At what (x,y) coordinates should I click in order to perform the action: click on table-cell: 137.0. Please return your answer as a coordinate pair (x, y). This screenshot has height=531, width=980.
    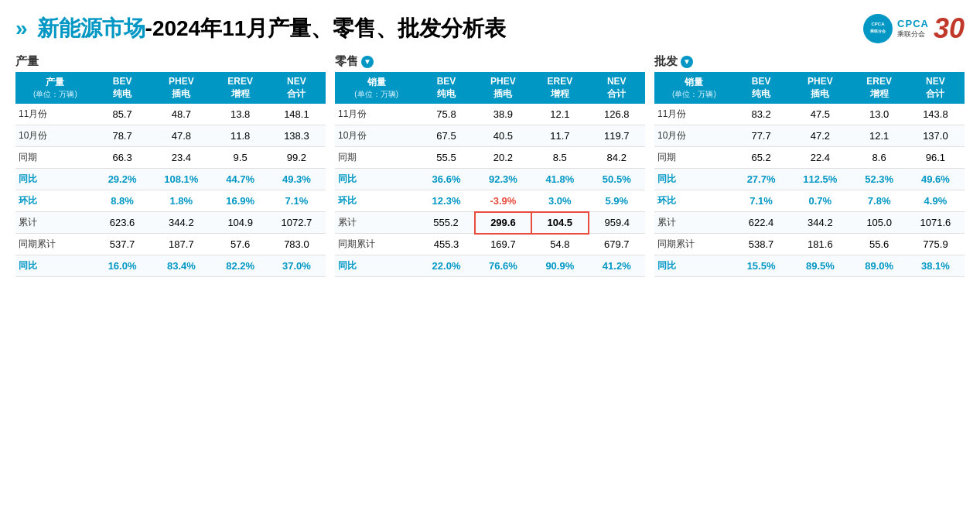
    Looking at the image, I should click on (936, 136).